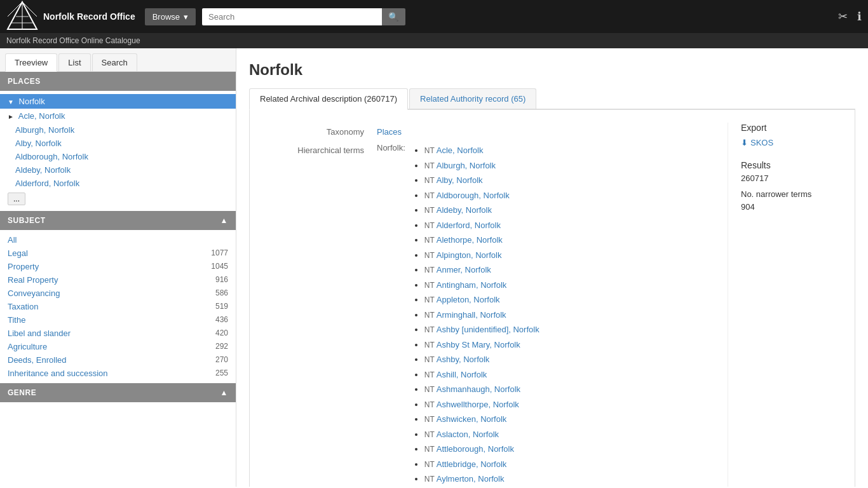  Describe the element at coordinates (482, 285) in the screenshot. I see `list-item: NTAntingham, Norfolk` at that location.